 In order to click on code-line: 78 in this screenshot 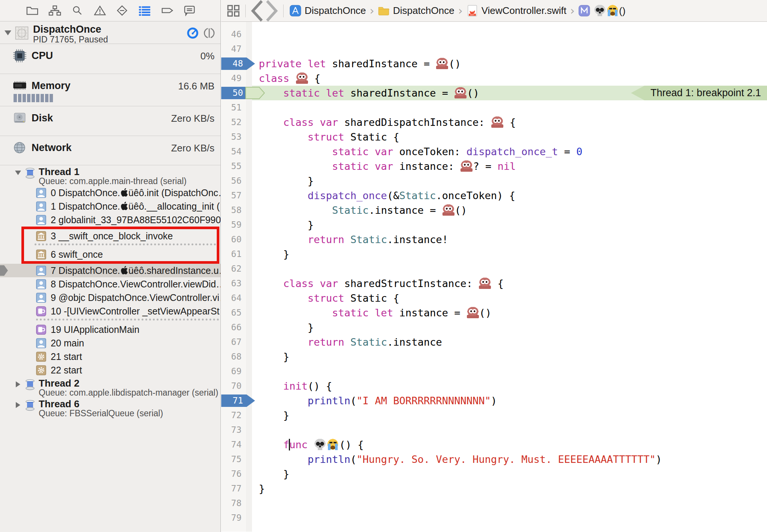, I will do `click(494, 503)`.